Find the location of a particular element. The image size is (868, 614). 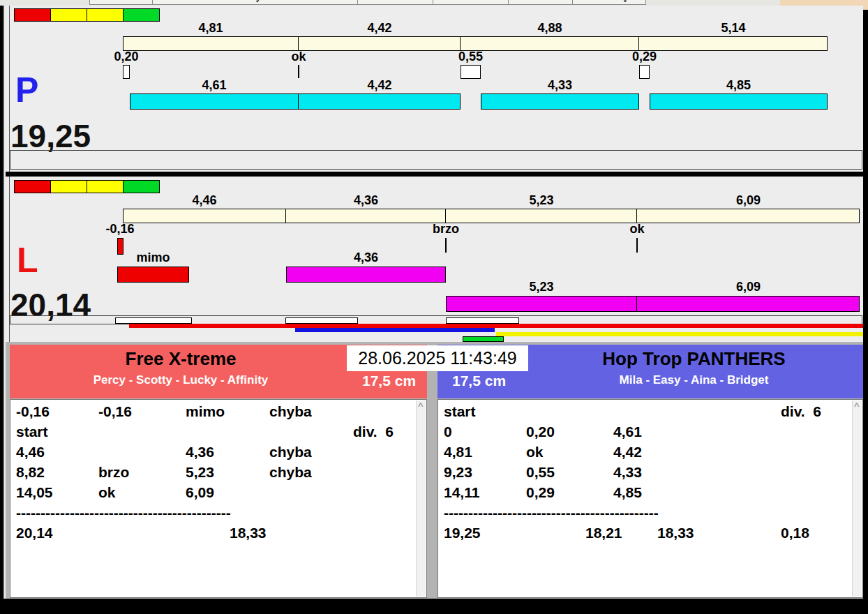

table-row: 00,204,61 is located at coordinates (648, 434).